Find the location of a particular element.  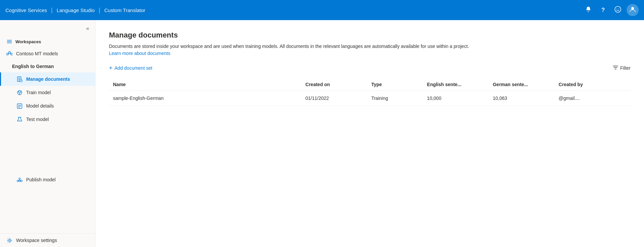

smiley-icon is located at coordinates (618, 10).